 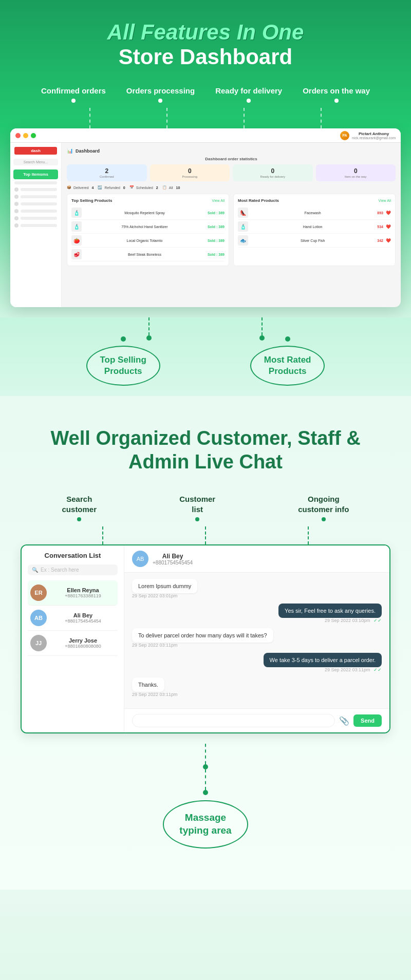 I want to click on conn-dot-left, so click(x=149, y=338).